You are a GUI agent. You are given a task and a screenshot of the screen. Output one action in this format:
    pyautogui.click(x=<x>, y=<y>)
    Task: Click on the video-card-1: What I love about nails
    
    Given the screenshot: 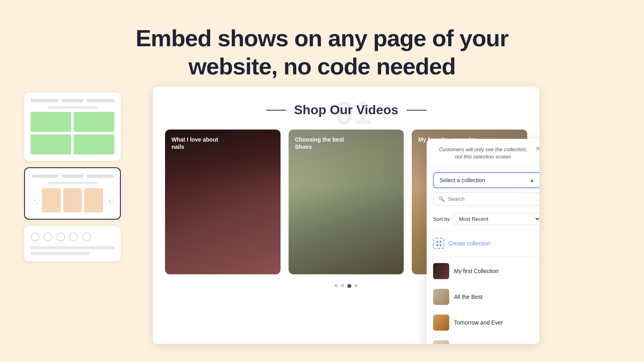 What is the action you would take?
    pyautogui.click(x=223, y=202)
    